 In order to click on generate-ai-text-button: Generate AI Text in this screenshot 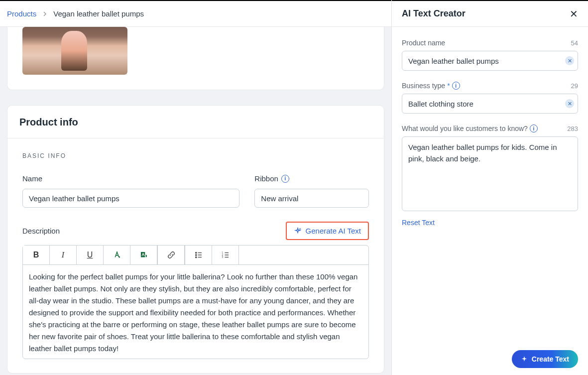, I will do `click(328, 231)`.